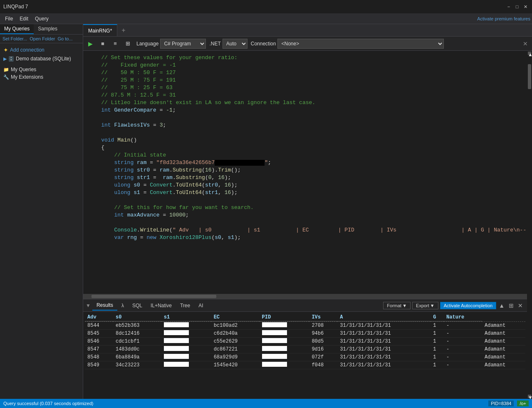  Describe the element at coordinates (200, 306) in the screenshot. I see `results-tab-ai: AI` at that location.